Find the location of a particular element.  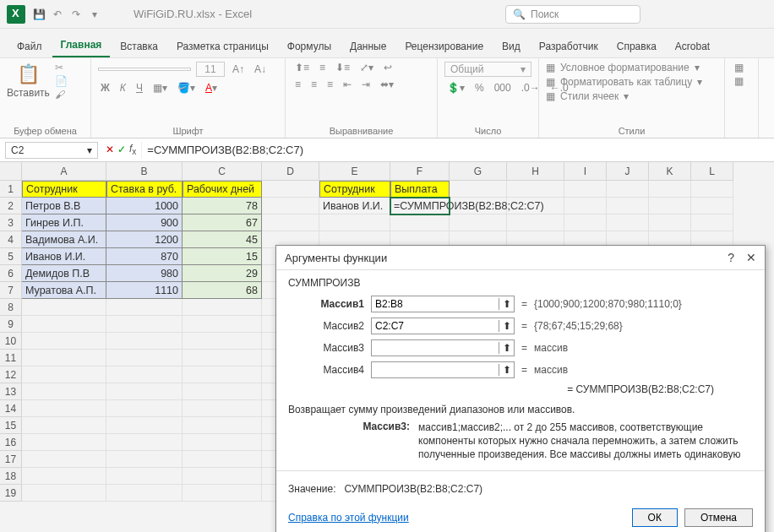

cell: 1200 is located at coordinates (144, 240).